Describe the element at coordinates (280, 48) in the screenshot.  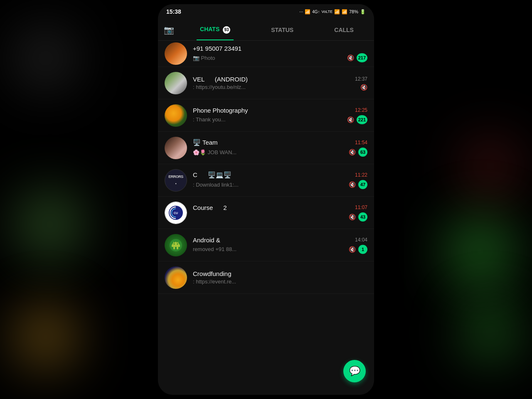
I see `chat-header: +91 95007 23491` at that location.